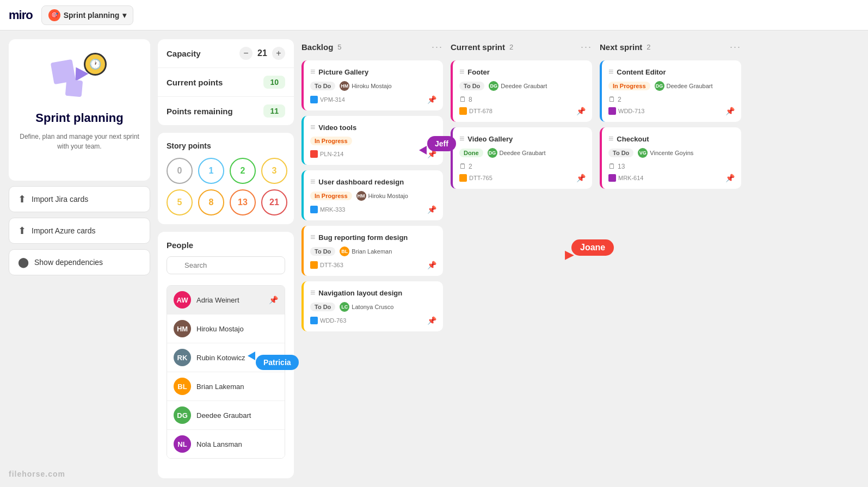  What do you see at coordinates (314, 320) in the screenshot?
I see `task-id-icon-blue` at bounding box center [314, 320].